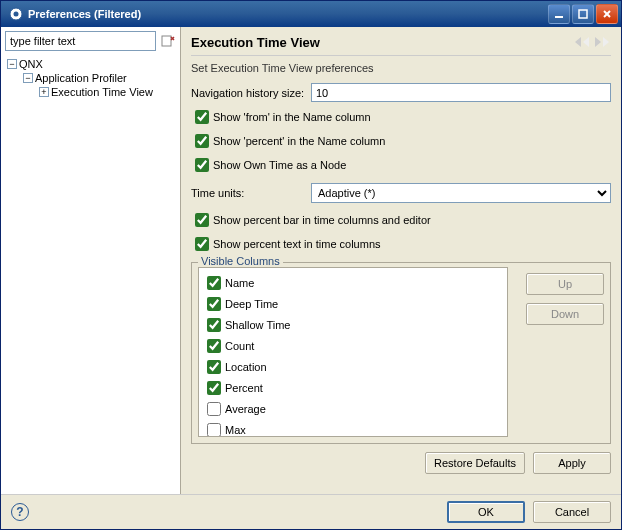 This screenshot has width=622, height=530. What do you see at coordinates (381, 42) in the screenshot?
I see `page-title: Execution Time View` at bounding box center [381, 42].